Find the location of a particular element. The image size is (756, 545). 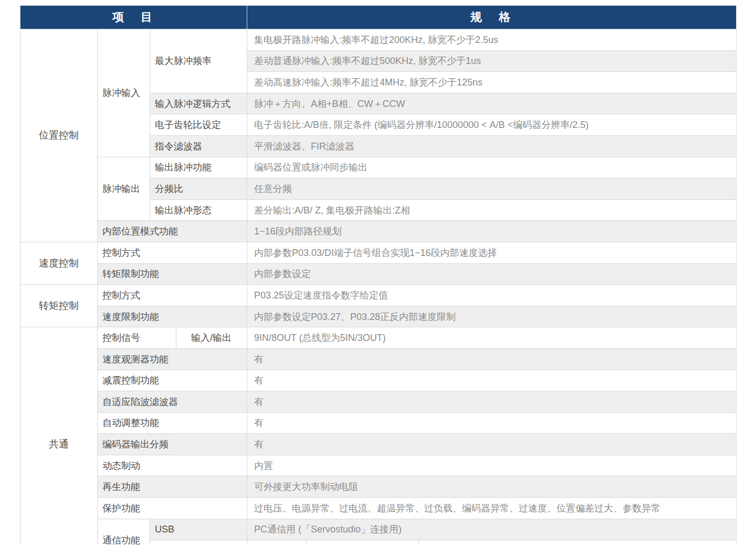

subgroup-pulse-output: 脉冲输出 is located at coordinates (124, 189).